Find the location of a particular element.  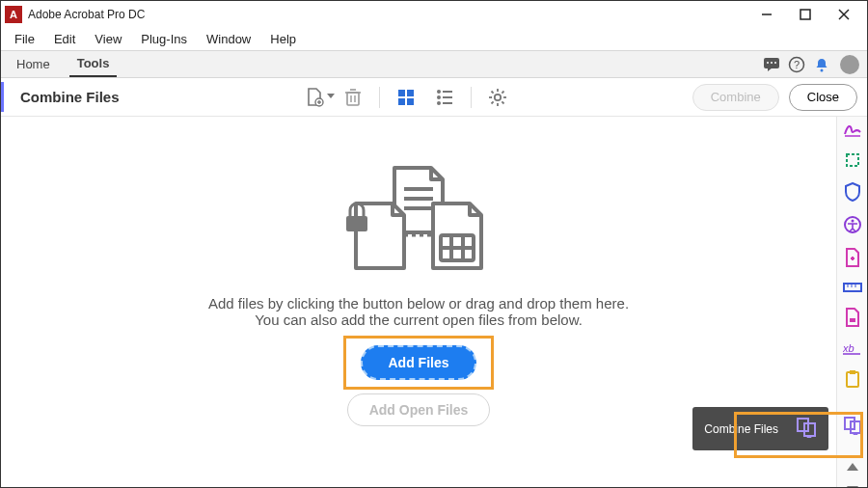

maximize-button is located at coordinates (805, 14).